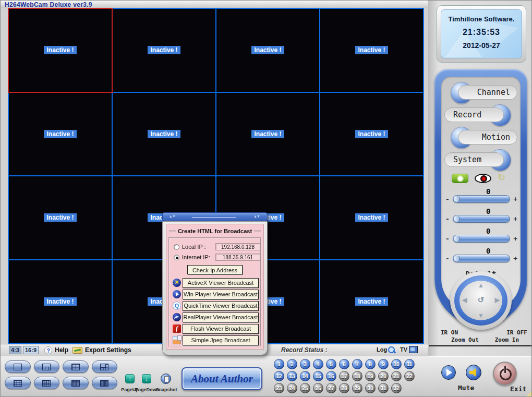 This screenshot has width=532, height=397. Describe the element at coordinates (238, 247) in the screenshot. I see `local-ip-field: 192.168.0.128` at that location.